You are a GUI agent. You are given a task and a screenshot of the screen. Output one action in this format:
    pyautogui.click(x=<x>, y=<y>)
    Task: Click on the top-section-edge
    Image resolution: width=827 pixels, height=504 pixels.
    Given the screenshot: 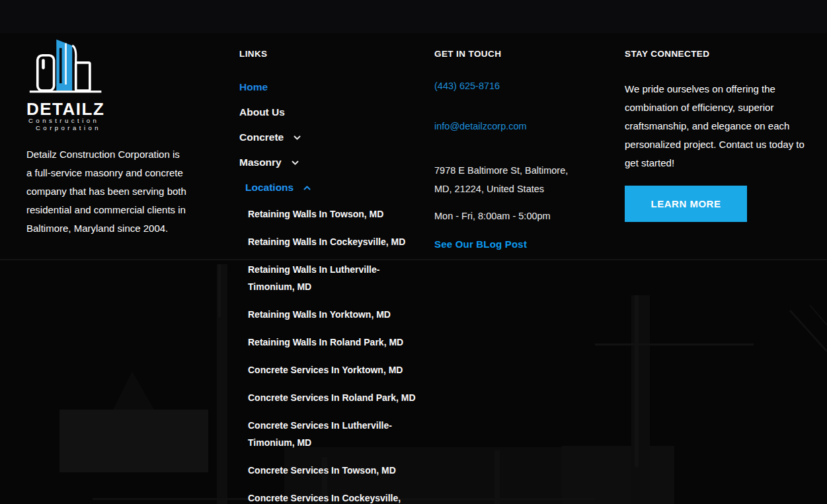 What is the action you would take?
    pyautogui.click(x=414, y=17)
    